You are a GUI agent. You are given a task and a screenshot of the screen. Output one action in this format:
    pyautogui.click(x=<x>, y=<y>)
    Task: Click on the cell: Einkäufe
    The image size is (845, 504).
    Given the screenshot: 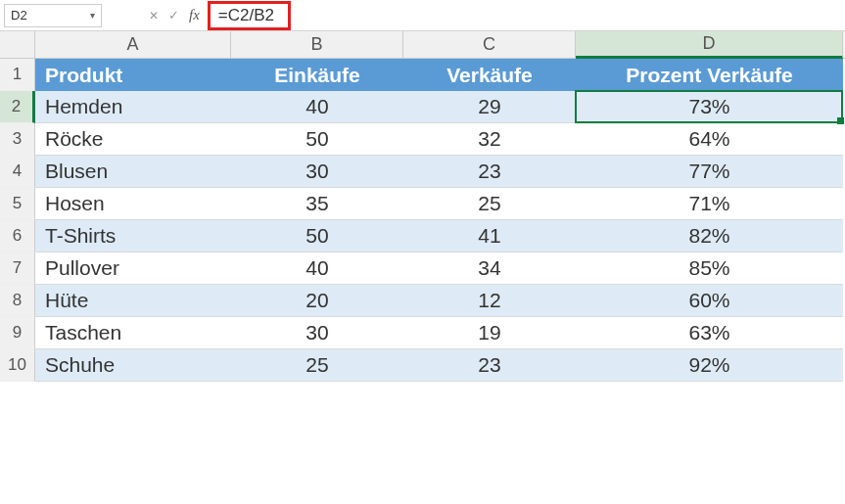 What is the action you would take?
    pyautogui.click(x=317, y=74)
    